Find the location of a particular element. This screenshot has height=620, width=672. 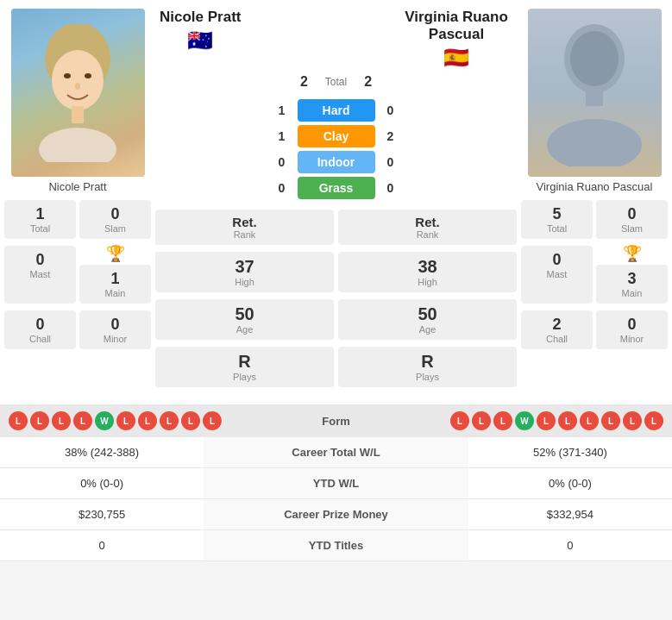

p1-total-score: 2 is located at coordinates (304, 82).